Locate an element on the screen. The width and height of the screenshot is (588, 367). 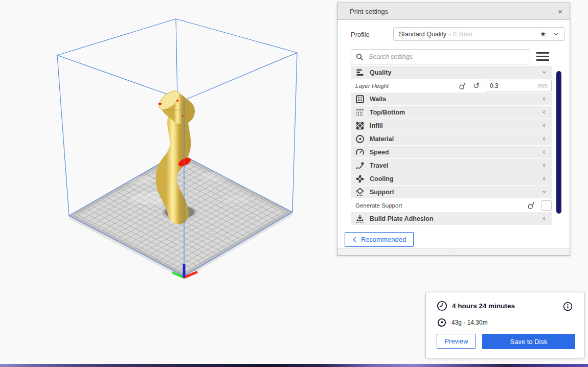
layer-height-unit: mm is located at coordinates (542, 86).